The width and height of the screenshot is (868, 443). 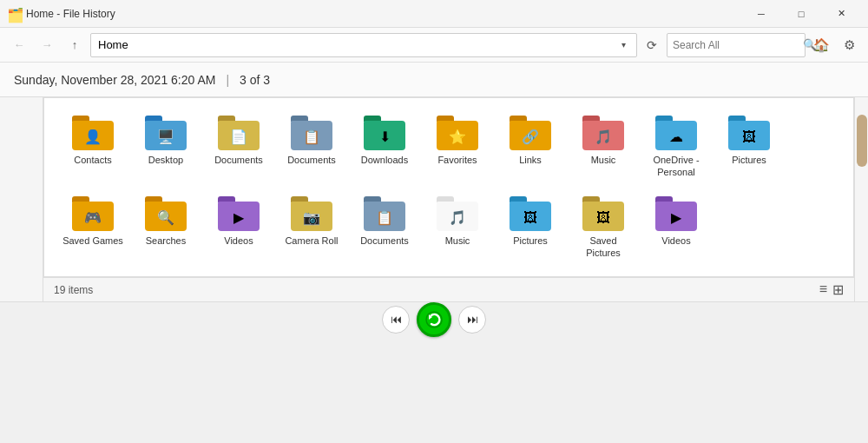 What do you see at coordinates (47, 45) in the screenshot?
I see `forward-button: →` at bounding box center [47, 45].